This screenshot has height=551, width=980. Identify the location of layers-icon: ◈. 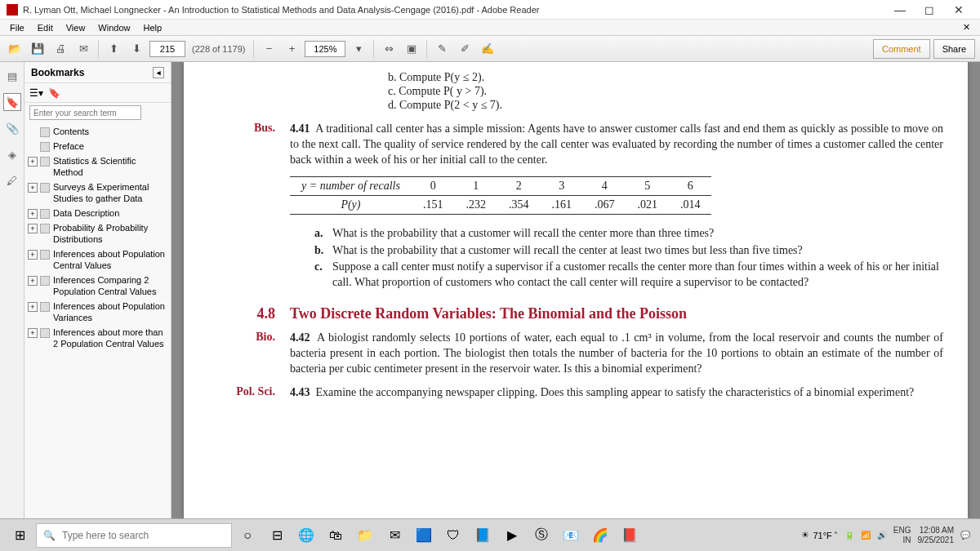
(12, 154).